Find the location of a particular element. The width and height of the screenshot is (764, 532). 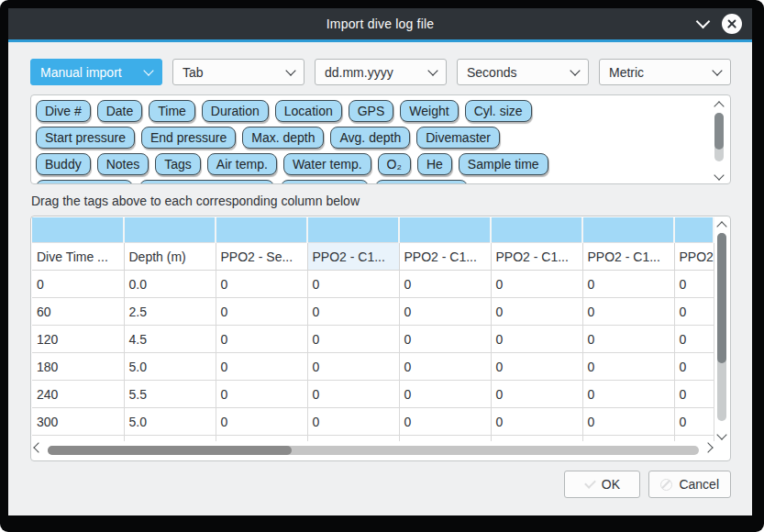

tag-end-pressure: End pressure is located at coordinates (189, 138).